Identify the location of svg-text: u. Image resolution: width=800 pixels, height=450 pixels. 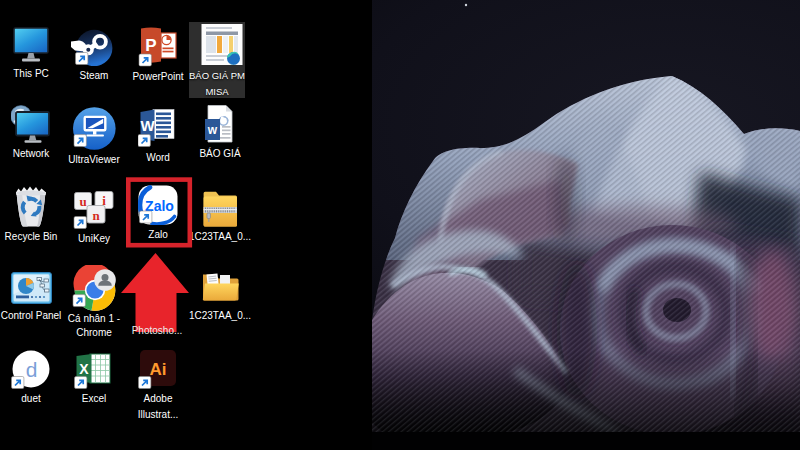
(82, 202).